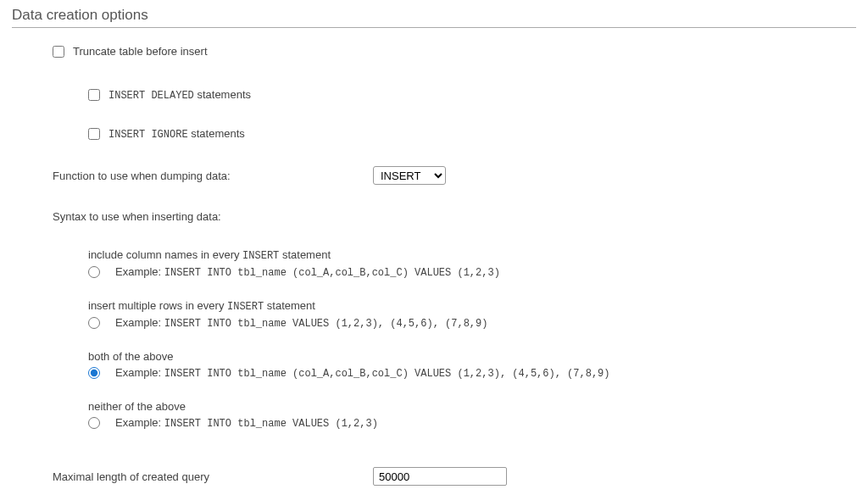  What do you see at coordinates (222, 95) in the screenshot?
I see `insert-delayed-suffix: statements` at bounding box center [222, 95].